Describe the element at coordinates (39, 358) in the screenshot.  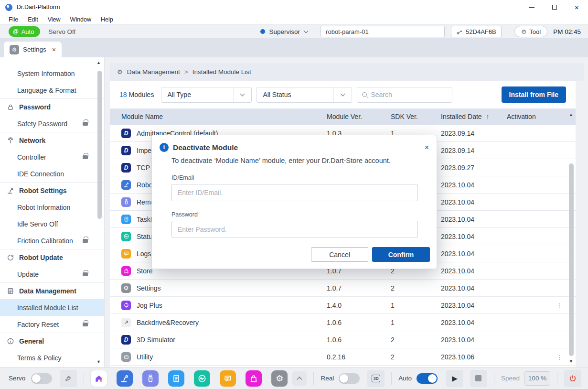
I see `sidebar-item-label: Terms & Policy` at that location.